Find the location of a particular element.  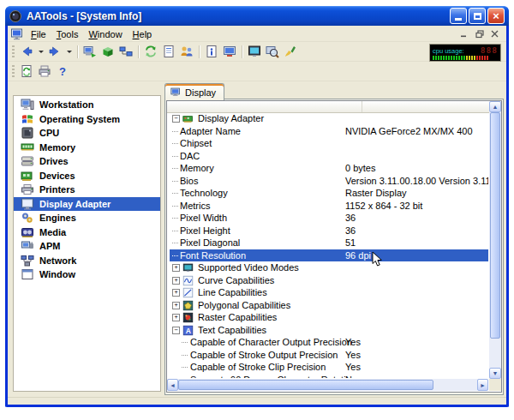

sidebar-item-printers: Printers is located at coordinates (87, 190).